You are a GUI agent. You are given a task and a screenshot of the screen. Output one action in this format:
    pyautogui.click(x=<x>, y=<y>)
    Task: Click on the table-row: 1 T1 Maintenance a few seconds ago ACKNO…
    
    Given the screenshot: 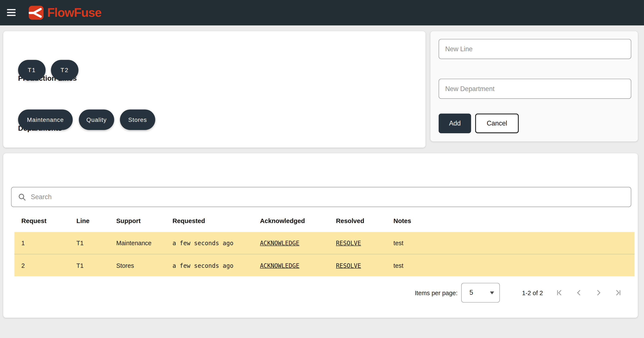 What is the action you would take?
    pyautogui.click(x=324, y=243)
    